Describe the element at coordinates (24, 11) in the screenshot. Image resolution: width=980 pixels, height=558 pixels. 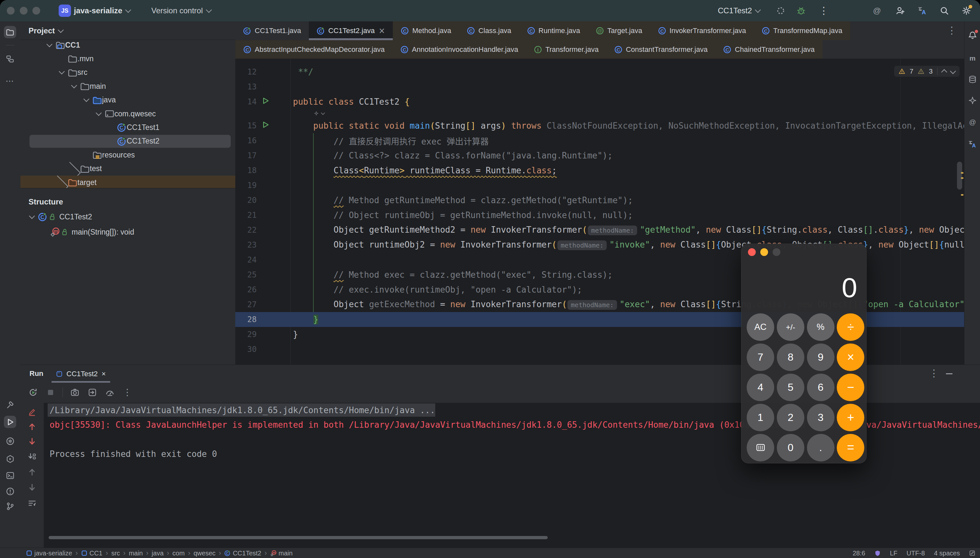
I see `minimize-button` at that location.